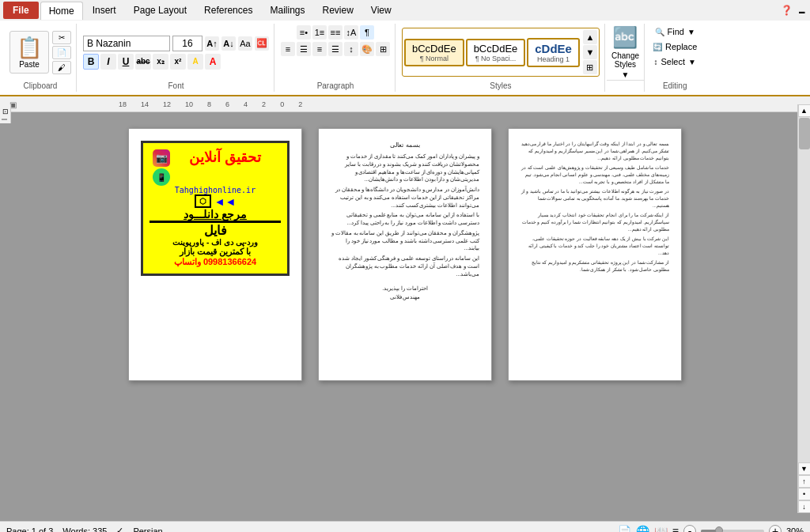  Describe the element at coordinates (595, 207) in the screenshot. I see `page-3-text: بسمه تعالی و در ابتدا از اینکه وقت گرانب…` at that location.